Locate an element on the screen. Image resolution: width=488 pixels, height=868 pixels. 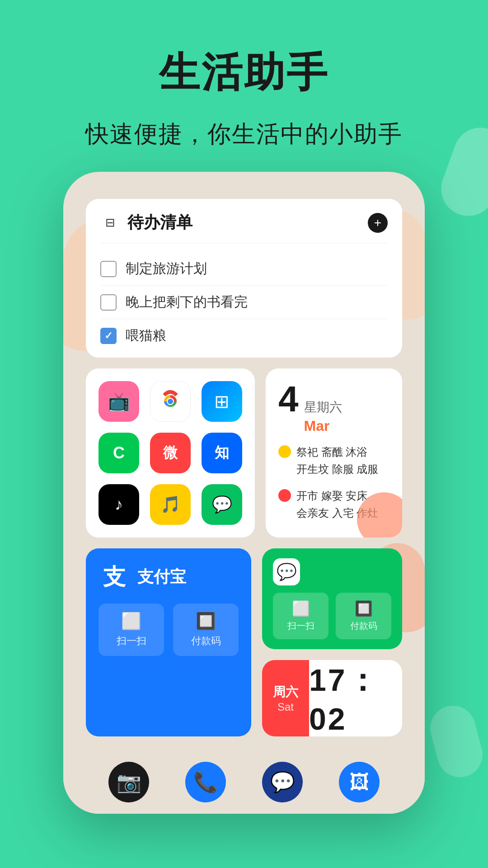
clock-day-badge: 周六 Sat is located at coordinates (286, 698).